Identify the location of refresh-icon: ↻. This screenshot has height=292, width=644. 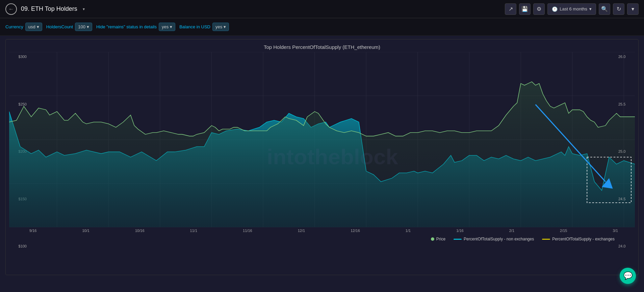
(619, 9).